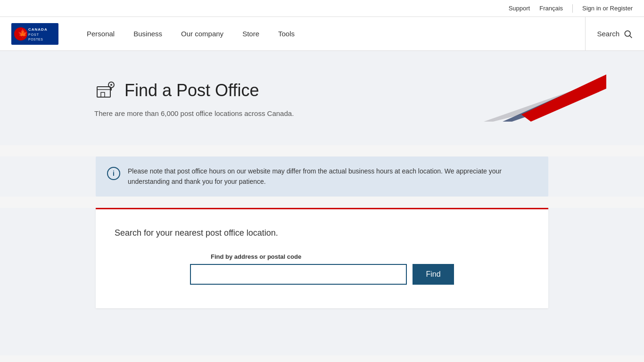 This screenshot has width=644, height=362. What do you see at coordinates (607, 8) in the screenshot?
I see `sign-in-link: Sign in or Register` at bounding box center [607, 8].